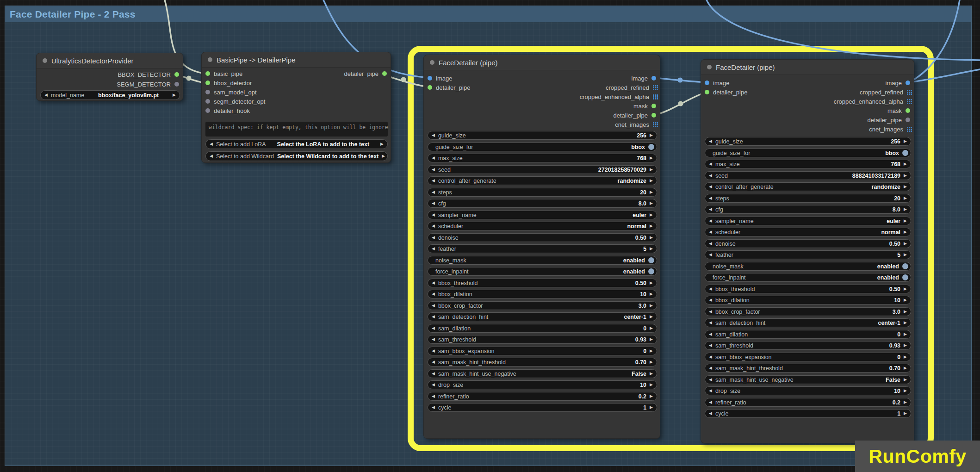 The height and width of the screenshot is (472, 980). Describe the element at coordinates (644, 78) in the screenshot. I see `output-slot-image: image` at that location.